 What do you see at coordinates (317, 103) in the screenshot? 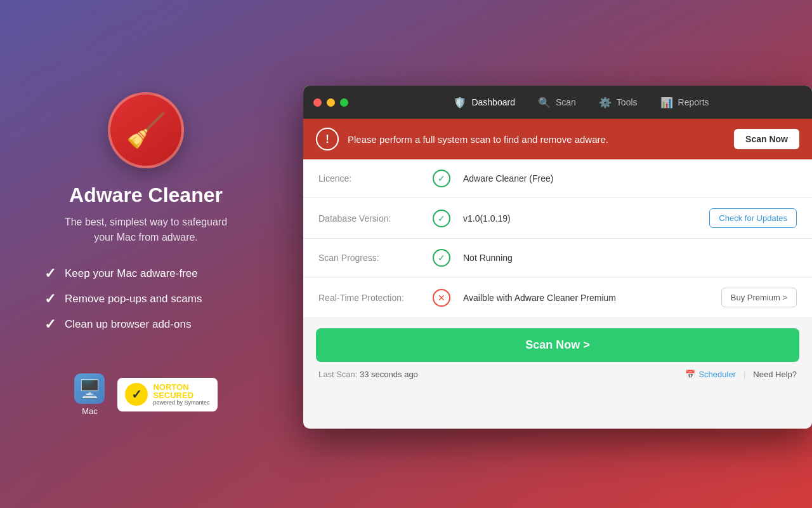
I see `close-button` at bounding box center [317, 103].